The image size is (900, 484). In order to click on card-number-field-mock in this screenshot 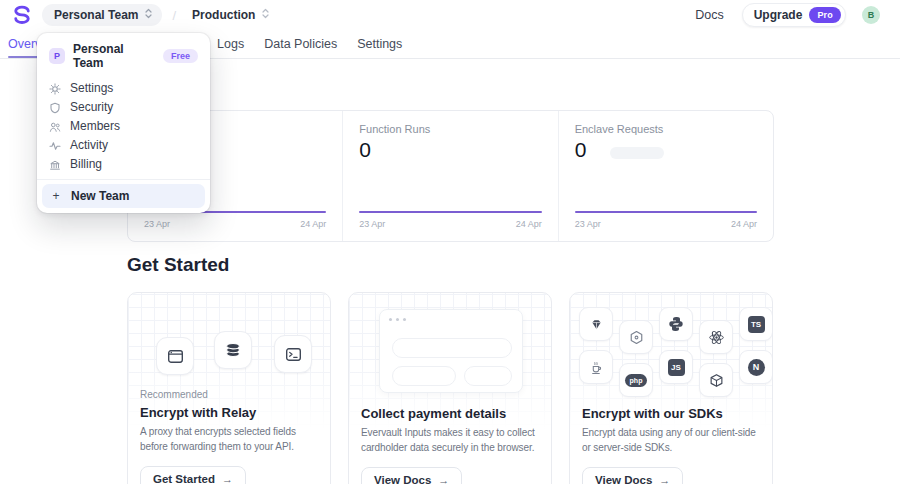, I will do `click(452, 348)`.